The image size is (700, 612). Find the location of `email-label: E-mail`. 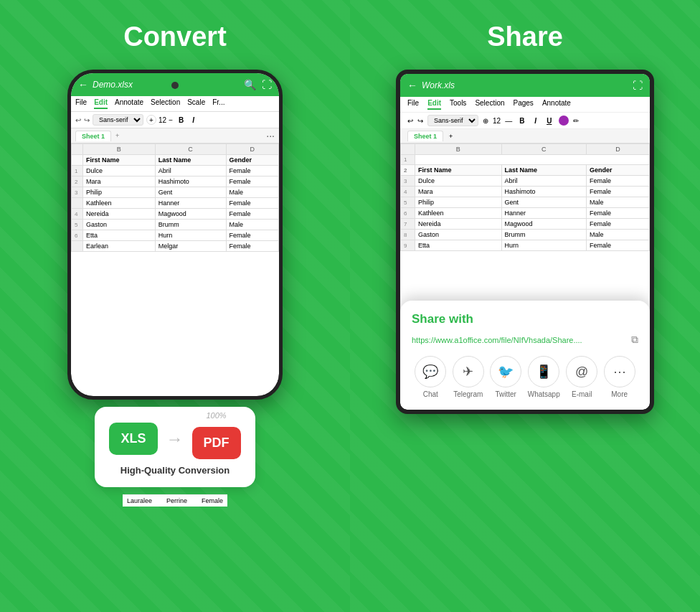

email-label: E-mail is located at coordinates (582, 395).